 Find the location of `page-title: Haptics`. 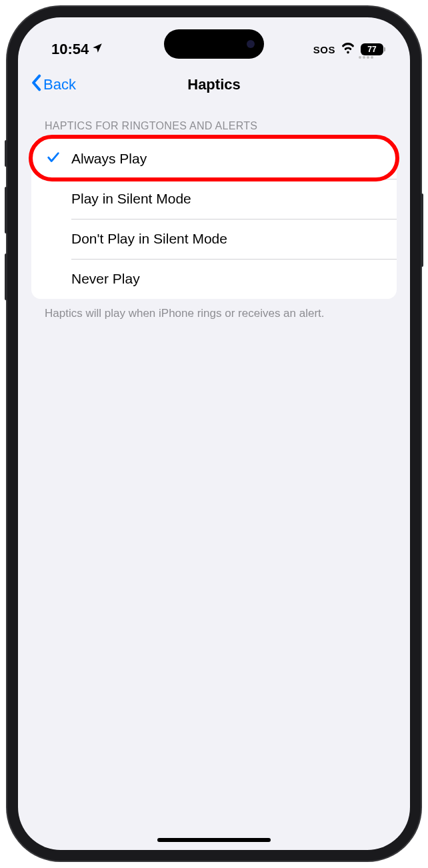

page-title: Haptics is located at coordinates (213, 85).